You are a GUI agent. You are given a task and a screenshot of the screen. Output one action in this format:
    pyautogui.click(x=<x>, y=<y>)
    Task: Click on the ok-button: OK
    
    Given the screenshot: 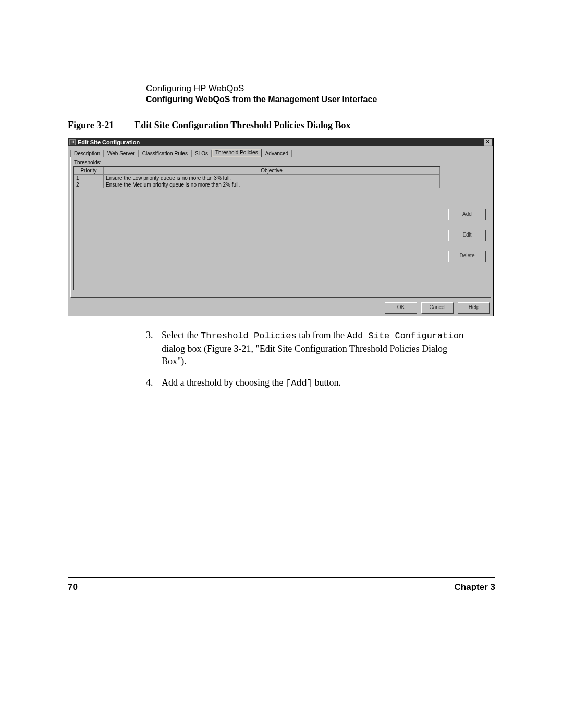 What is the action you would take?
    pyautogui.click(x=401, y=308)
    